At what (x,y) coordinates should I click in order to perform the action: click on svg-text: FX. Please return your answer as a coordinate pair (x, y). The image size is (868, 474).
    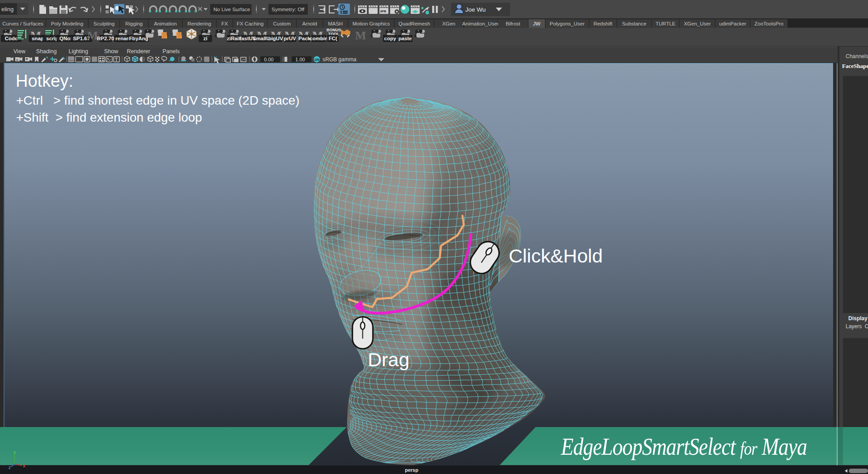
    Looking at the image, I should click on (225, 24).